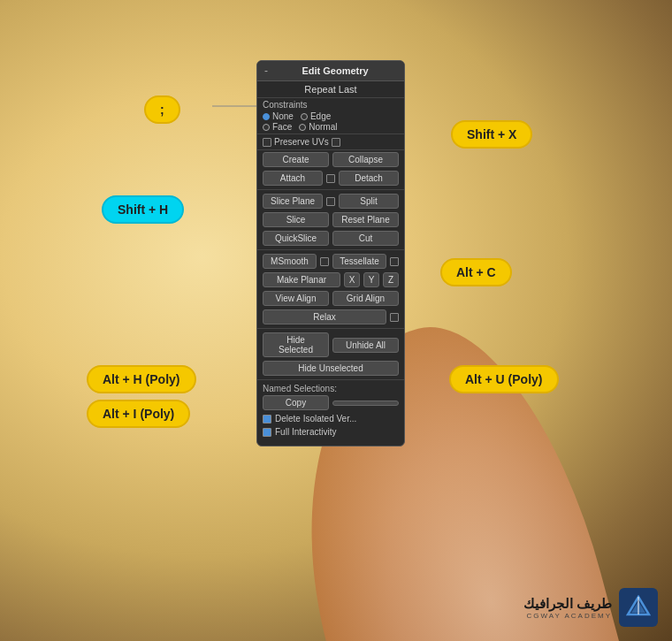 This screenshot has width=672, height=641. Describe the element at coordinates (568, 604) in the screenshot. I see `logo-arabic-text: طريف الجرافيك` at that location.